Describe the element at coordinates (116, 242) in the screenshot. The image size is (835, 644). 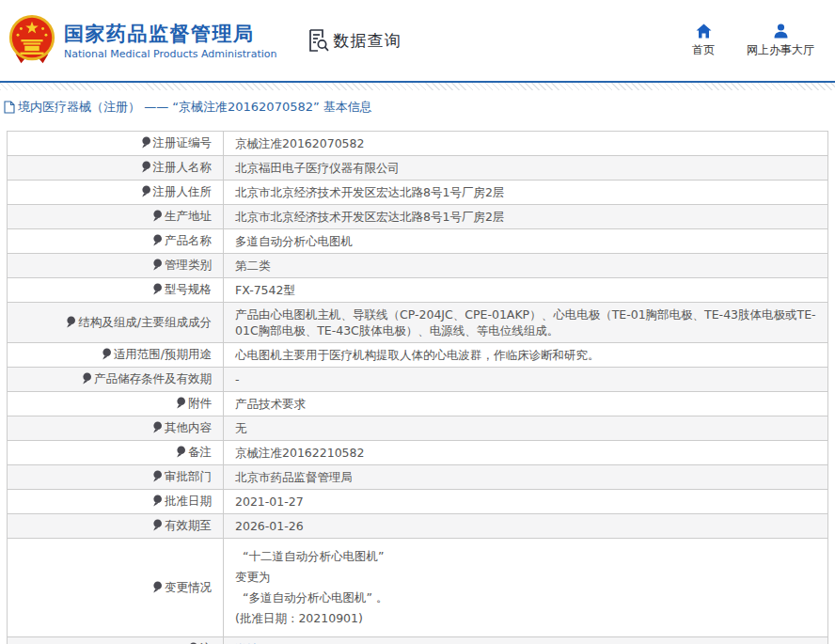
I see `row-label: 产品名称` at that location.